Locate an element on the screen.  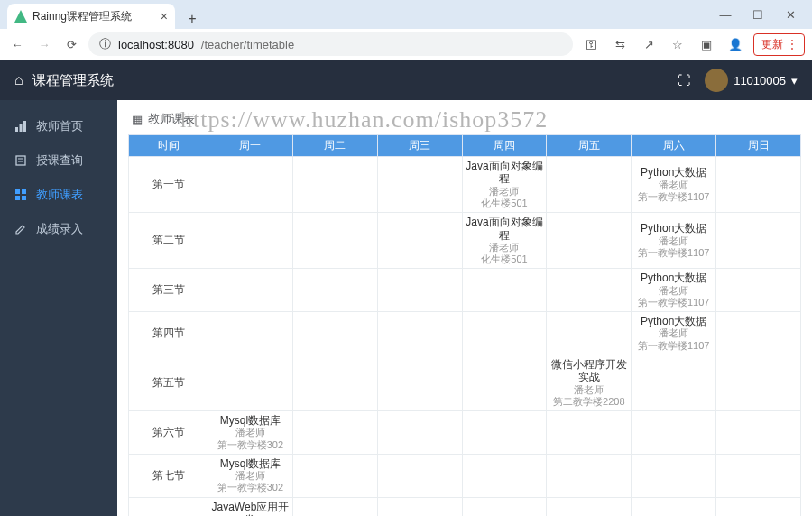
home-icon: ⌂ is located at coordinates (19, 80).